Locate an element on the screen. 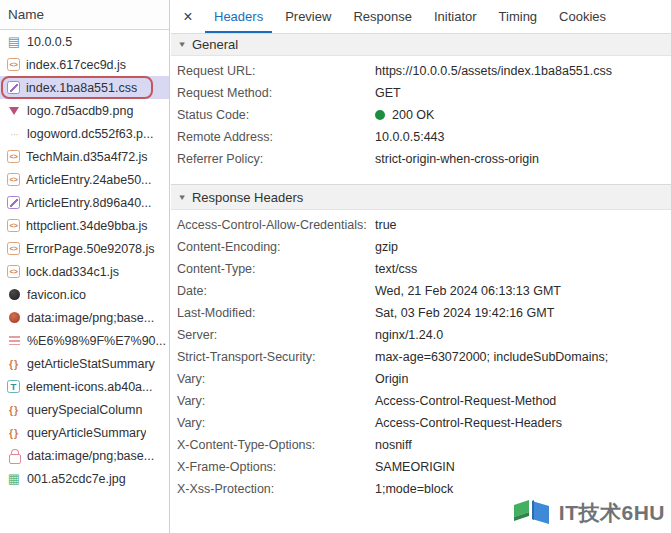 Image resolution: width=671 pixels, height=533 pixels. request-list-item: logo.7d5acdb9.png is located at coordinates (84, 110).